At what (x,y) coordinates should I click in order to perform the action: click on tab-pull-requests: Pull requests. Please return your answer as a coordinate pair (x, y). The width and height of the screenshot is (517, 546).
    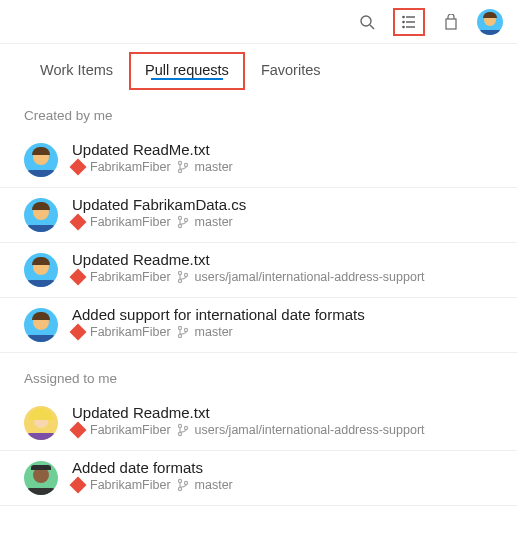
    Looking at the image, I should click on (187, 71).